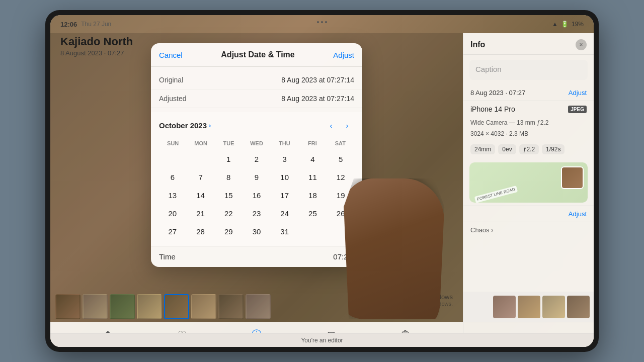 This screenshot has width=644, height=362. What do you see at coordinates (578, 93) in the screenshot?
I see `info-adjust-button: Adjust` at bounding box center [578, 93].